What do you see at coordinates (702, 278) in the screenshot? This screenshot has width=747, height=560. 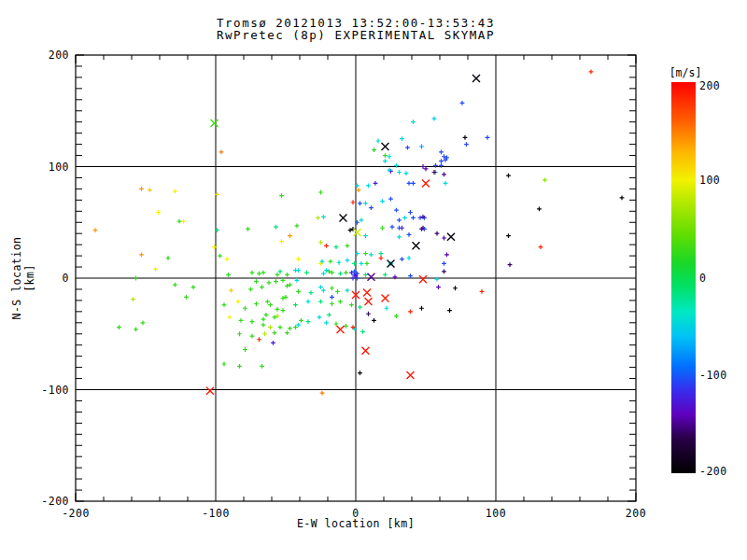 I see `colorbar-tick-label: 0` at bounding box center [702, 278].